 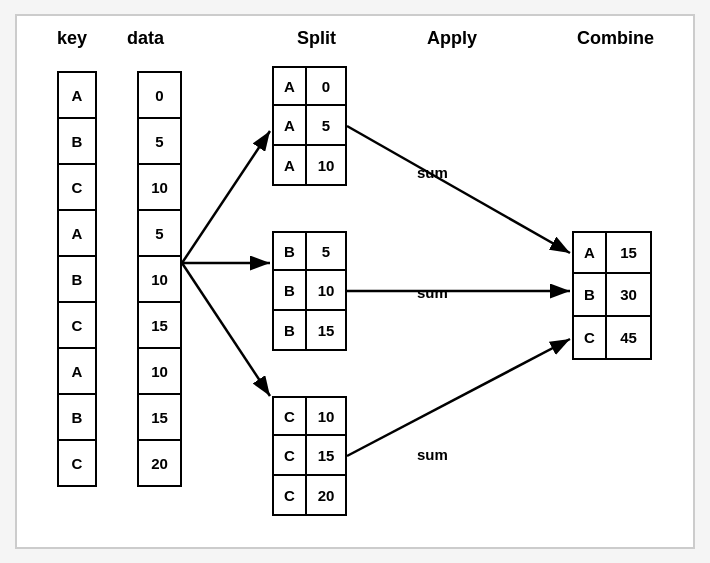 What do you see at coordinates (77, 279) in the screenshot?
I see `key-cell-4: B` at bounding box center [77, 279].